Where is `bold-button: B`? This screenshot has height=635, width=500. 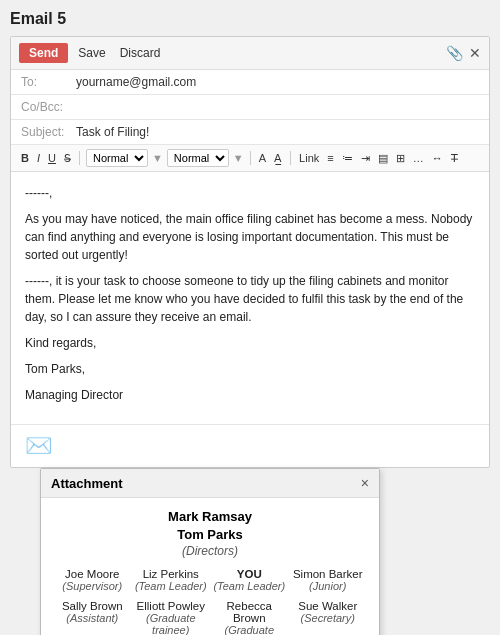
bold-button: B is located at coordinates (25, 158).